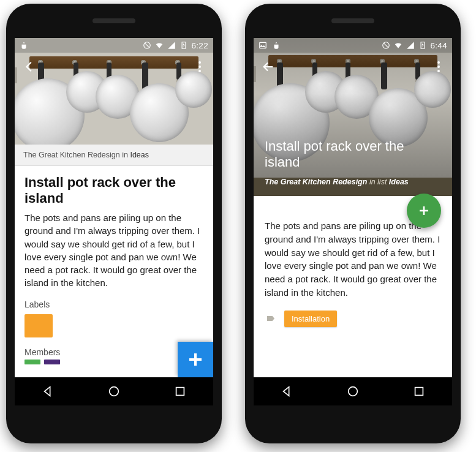 This screenshot has height=452, width=476. I want to click on labels-section-header: Labels, so click(114, 306).